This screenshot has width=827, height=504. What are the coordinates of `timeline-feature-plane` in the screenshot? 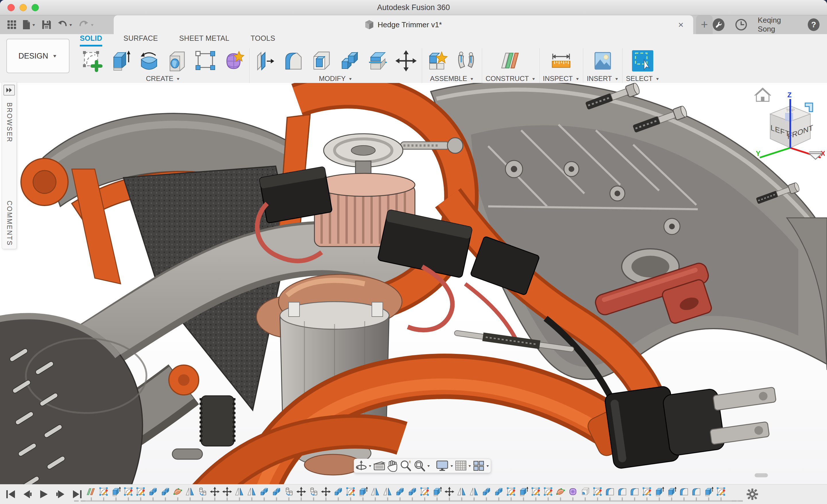 It's located at (91, 494).